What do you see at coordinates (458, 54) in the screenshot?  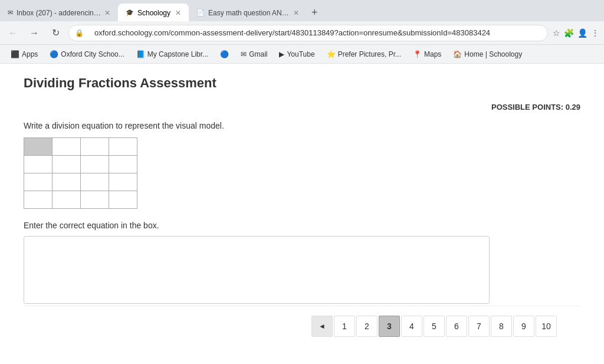 I see `home-icon: 🏠` at bounding box center [458, 54].